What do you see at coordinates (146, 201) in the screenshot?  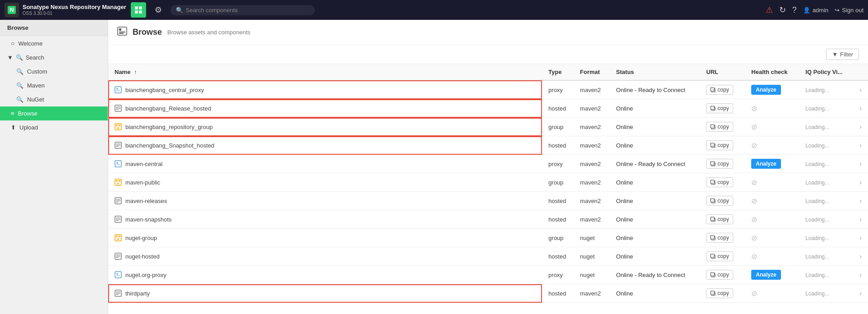 I see `repo-name: maven-releases` at bounding box center [146, 201].